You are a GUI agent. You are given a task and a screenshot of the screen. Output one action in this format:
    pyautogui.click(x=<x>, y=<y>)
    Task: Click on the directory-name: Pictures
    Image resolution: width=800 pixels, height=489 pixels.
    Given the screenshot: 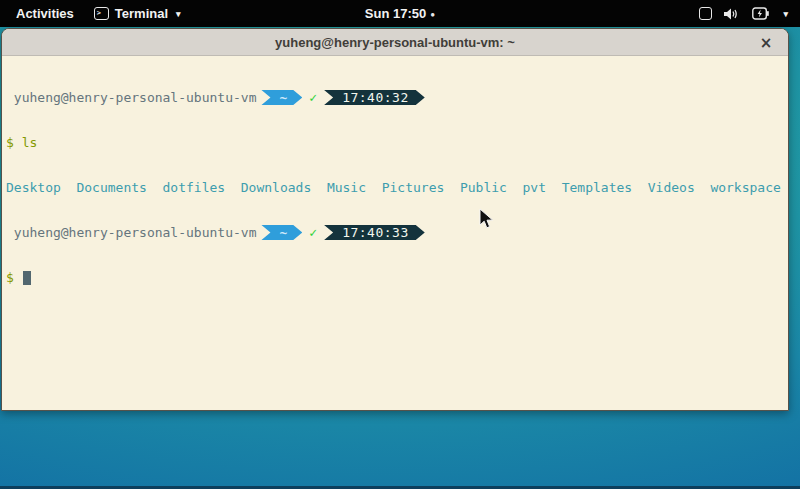 What is the action you would take?
    pyautogui.click(x=414, y=188)
    